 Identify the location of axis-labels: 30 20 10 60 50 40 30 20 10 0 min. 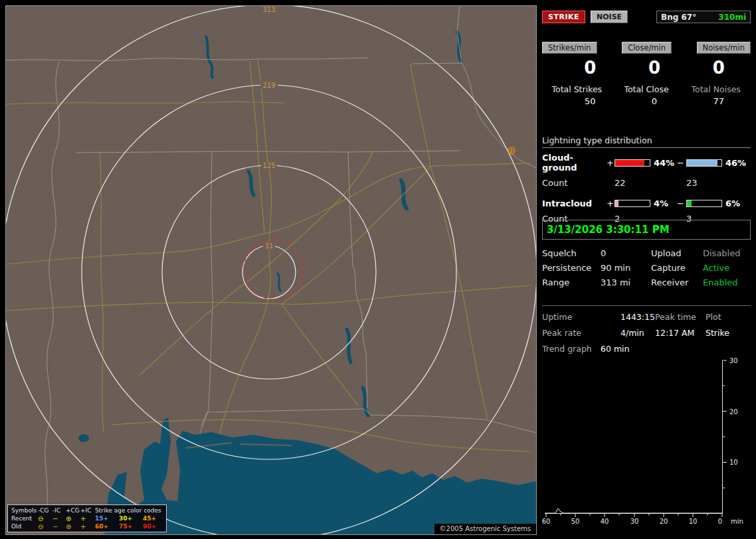
(643, 441).